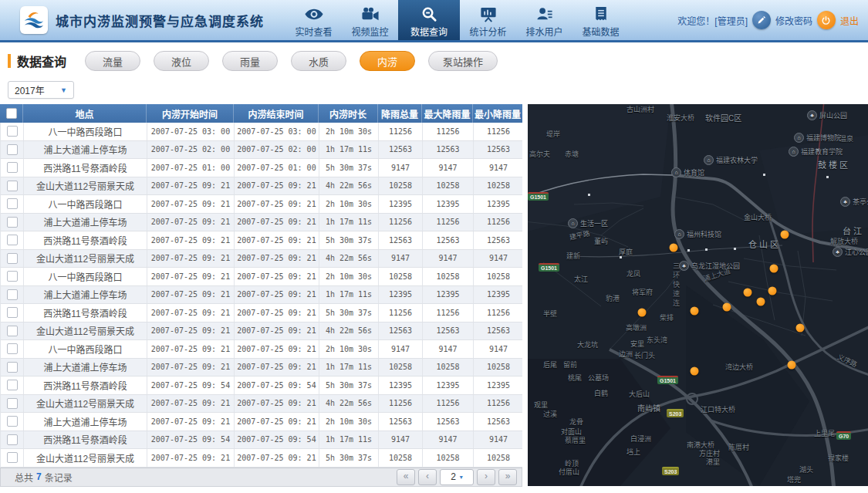  What do you see at coordinates (387, 61) in the screenshot?
I see `tab-waterlogging: 内涝` at bounding box center [387, 61].